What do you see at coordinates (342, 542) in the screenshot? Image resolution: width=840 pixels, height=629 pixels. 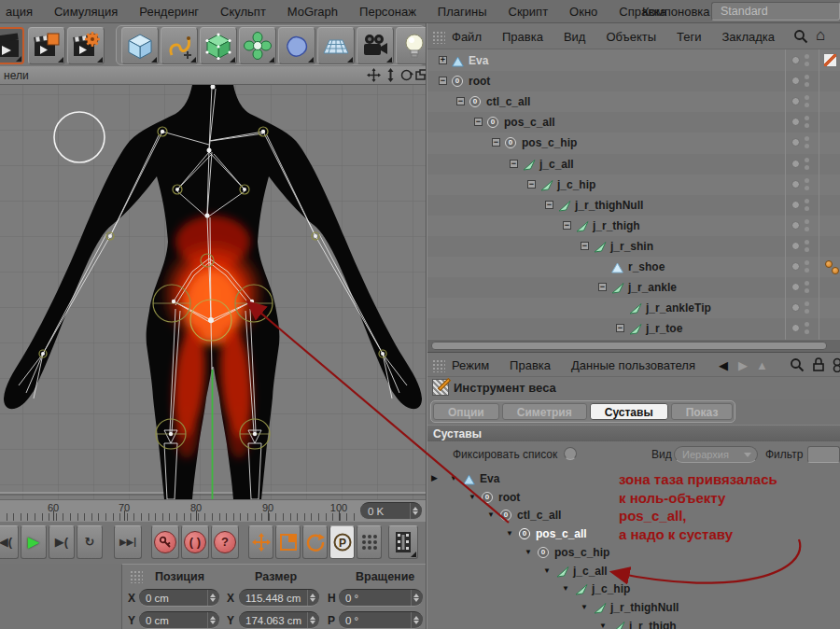 I see `coordinates-p-button: P` at bounding box center [342, 542].